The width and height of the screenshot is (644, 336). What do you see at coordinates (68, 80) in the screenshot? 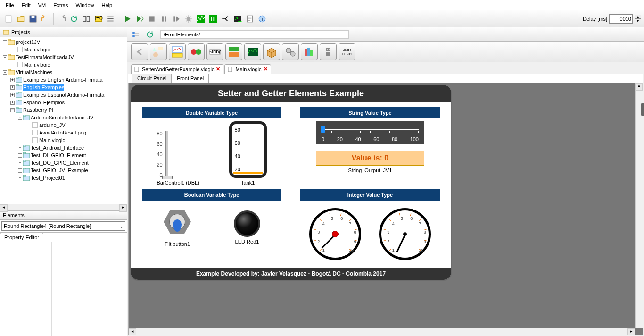
I see `tree-item: +Examples English Arduino-Firmata` at bounding box center [68, 80].